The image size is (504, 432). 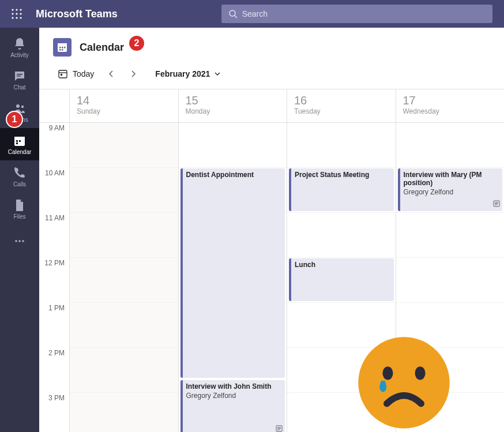 What do you see at coordinates (123, 106) in the screenshot?
I see `day-header: 14Sunday` at bounding box center [123, 106].